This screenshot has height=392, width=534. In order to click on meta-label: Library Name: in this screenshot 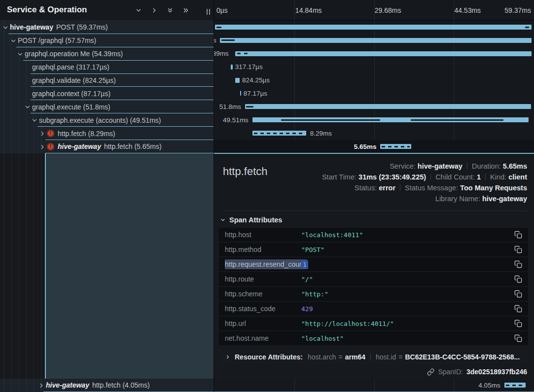, I will do `click(459, 199)`.